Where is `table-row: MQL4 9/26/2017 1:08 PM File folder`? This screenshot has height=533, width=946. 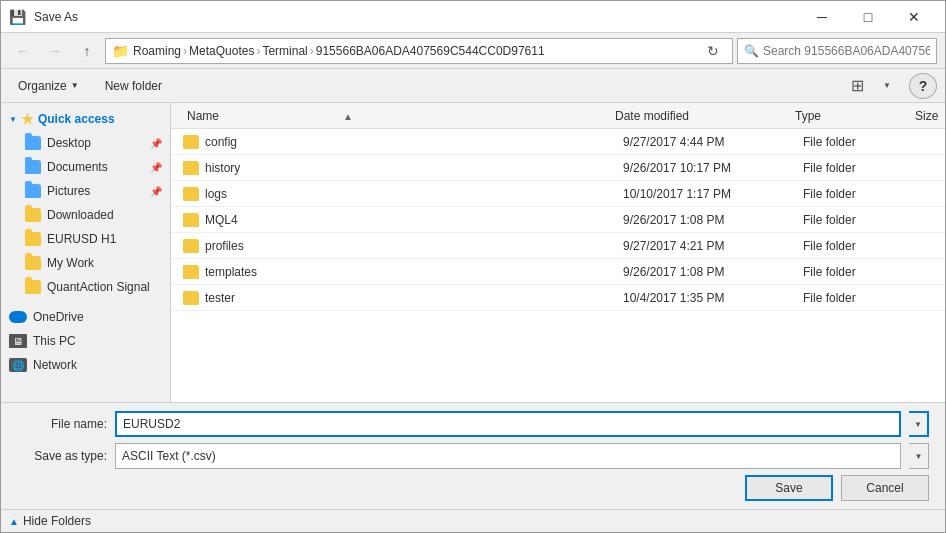 table-row: MQL4 9/26/2017 1:08 PM File folder is located at coordinates (558, 220).